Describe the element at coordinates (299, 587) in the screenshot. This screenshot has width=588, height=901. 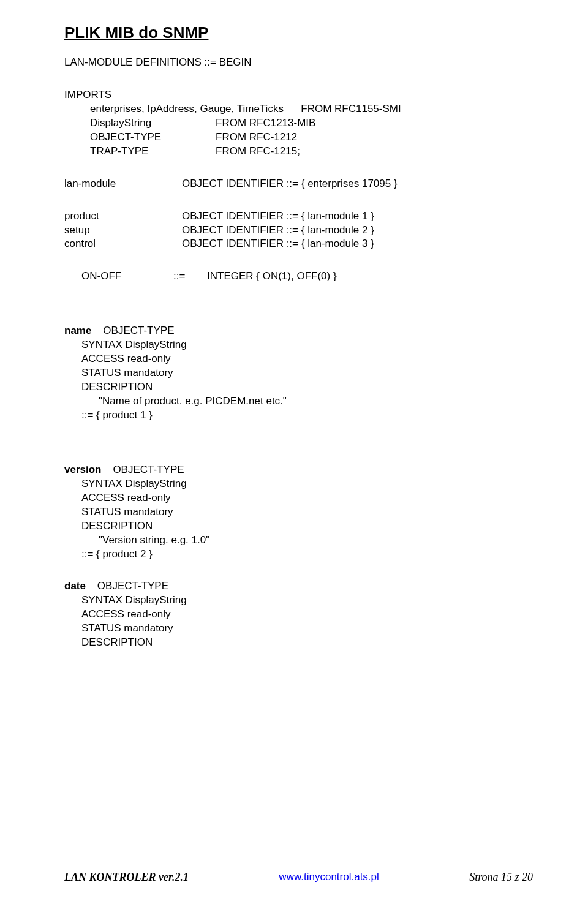
I see `date-object-header: date OBJECT-TYPE` at that location.